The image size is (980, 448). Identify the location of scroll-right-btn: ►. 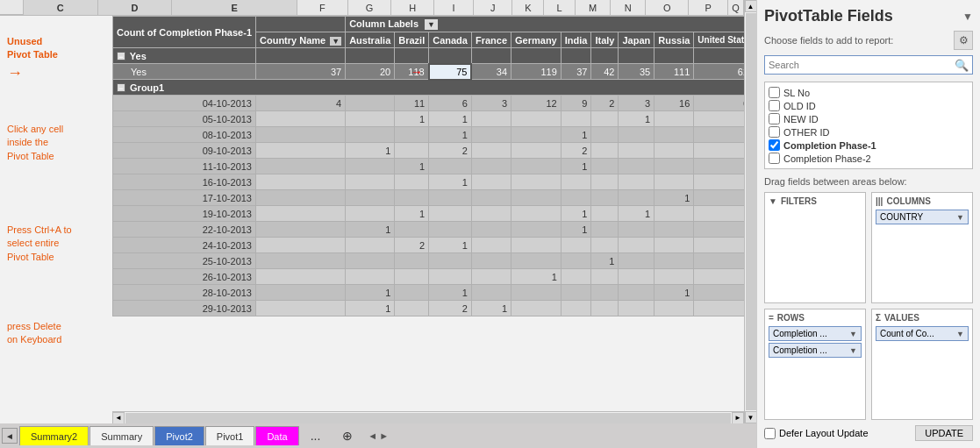
(738, 418).